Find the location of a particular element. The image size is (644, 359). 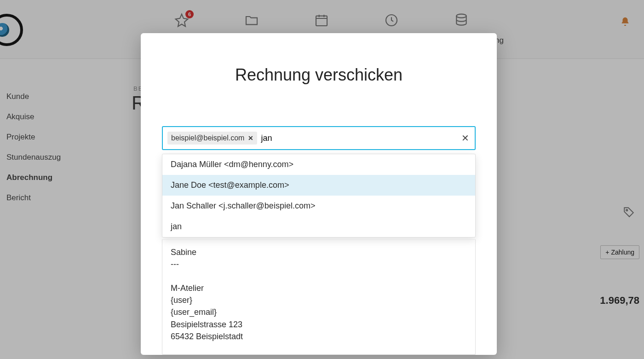

recipient-field: beispiel@beispiel.com ✕ ✕ is located at coordinates (319, 138).